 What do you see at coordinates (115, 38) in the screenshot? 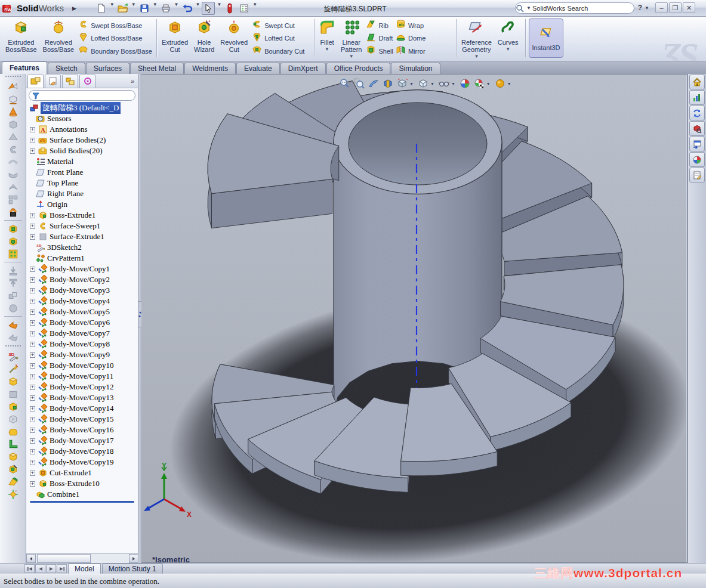
I see `lofted-boss-base-button: Lofted Boss/Base` at bounding box center [115, 38].